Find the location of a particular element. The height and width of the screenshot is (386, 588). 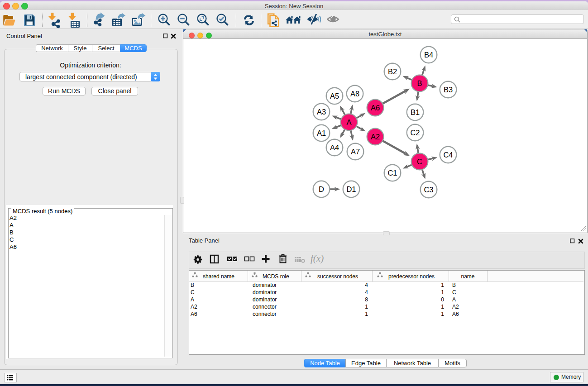

svg-text: D1 is located at coordinates (351, 189).